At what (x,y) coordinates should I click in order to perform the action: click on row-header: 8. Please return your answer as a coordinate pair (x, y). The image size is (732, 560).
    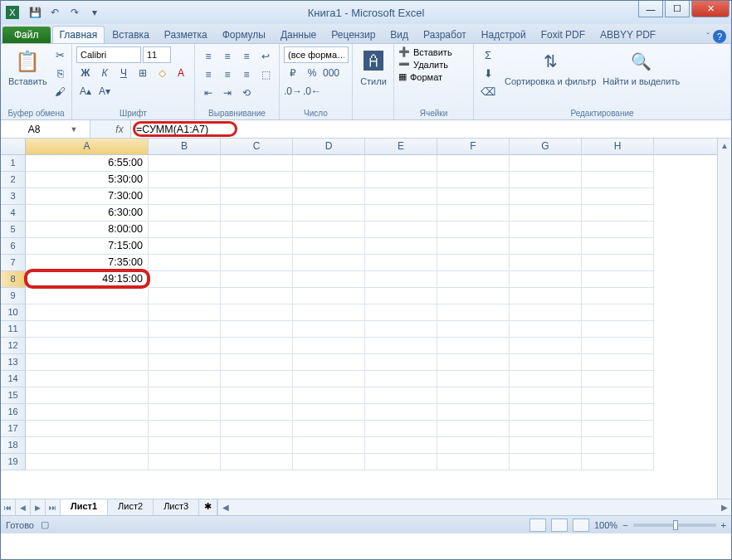
    Looking at the image, I should click on (13, 280).